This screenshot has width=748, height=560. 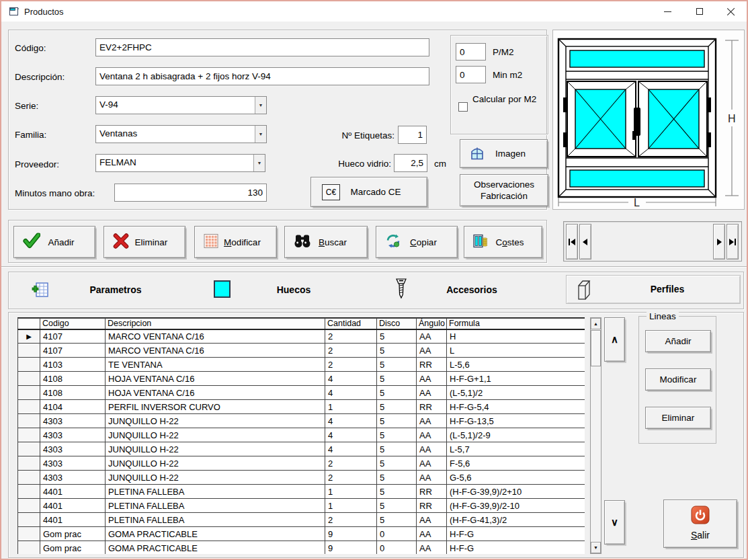 What do you see at coordinates (516, 436) in the screenshot?
I see `cell-formula: (L-5,1)/2-9` at bounding box center [516, 436].